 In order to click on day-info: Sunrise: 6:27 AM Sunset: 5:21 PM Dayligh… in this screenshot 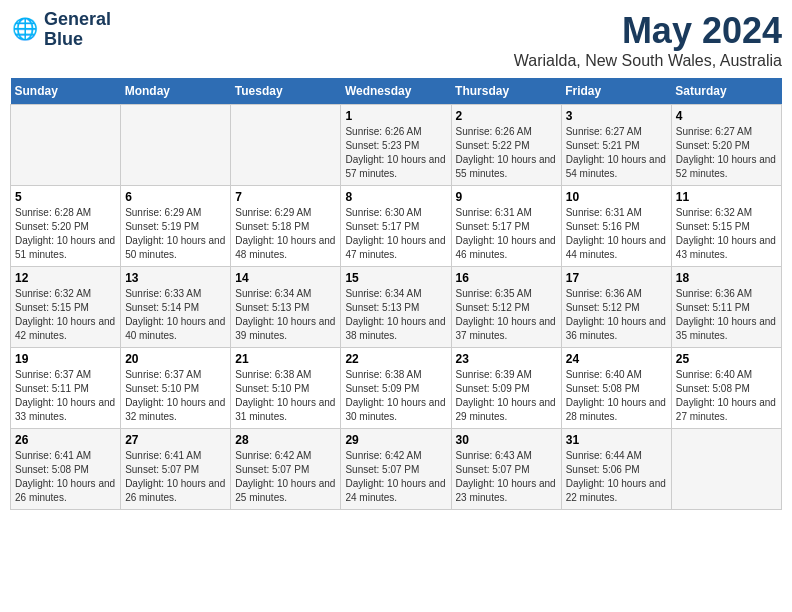, I will do `click(616, 153)`.